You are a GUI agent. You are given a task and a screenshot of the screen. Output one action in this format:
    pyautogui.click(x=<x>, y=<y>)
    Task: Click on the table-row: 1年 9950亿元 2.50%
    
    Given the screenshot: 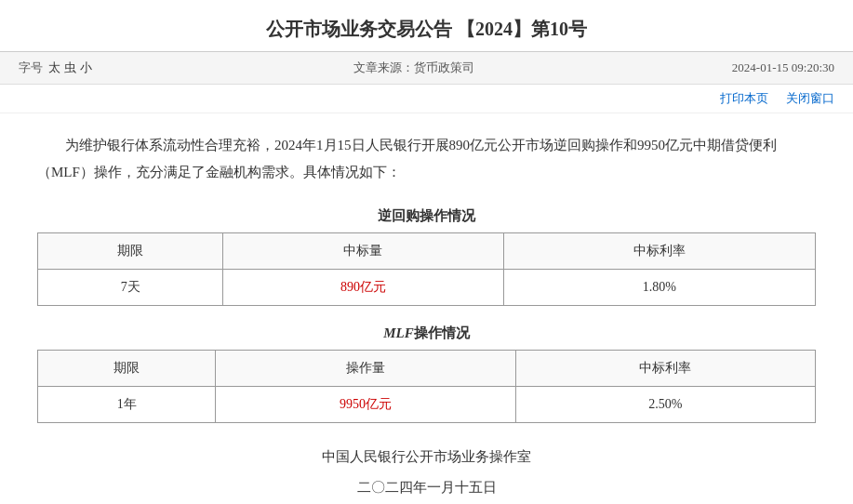 What is the action you would take?
    pyautogui.click(x=427, y=405)
    